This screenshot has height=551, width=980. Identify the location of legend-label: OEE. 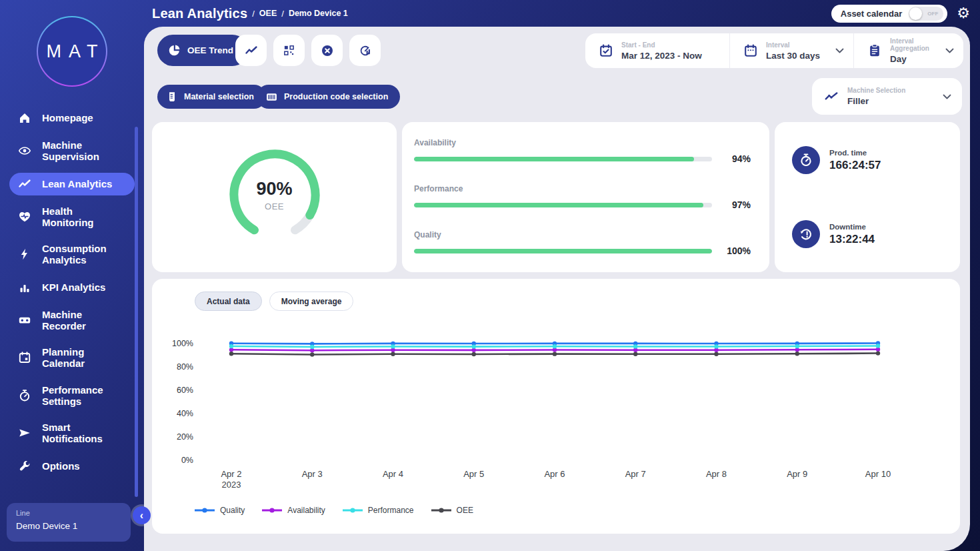
(465, 510).